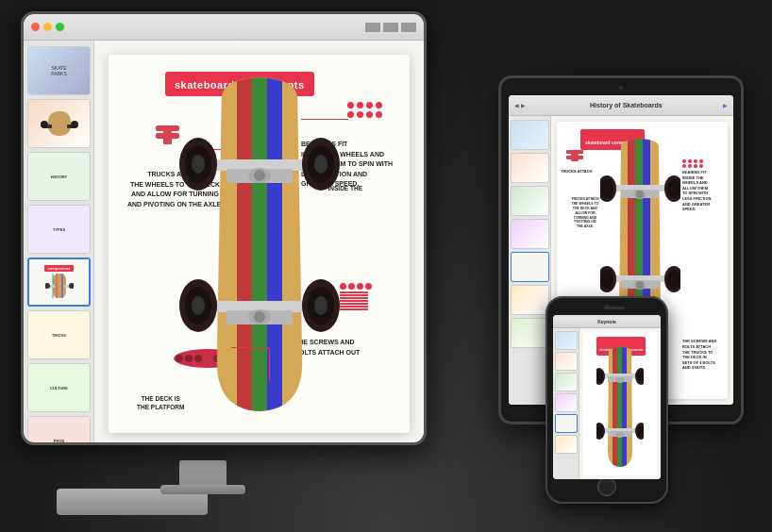  Describe the element at coordinates (59, 282) in the screenshot. I see `slide-thumb-5: components` at that location.